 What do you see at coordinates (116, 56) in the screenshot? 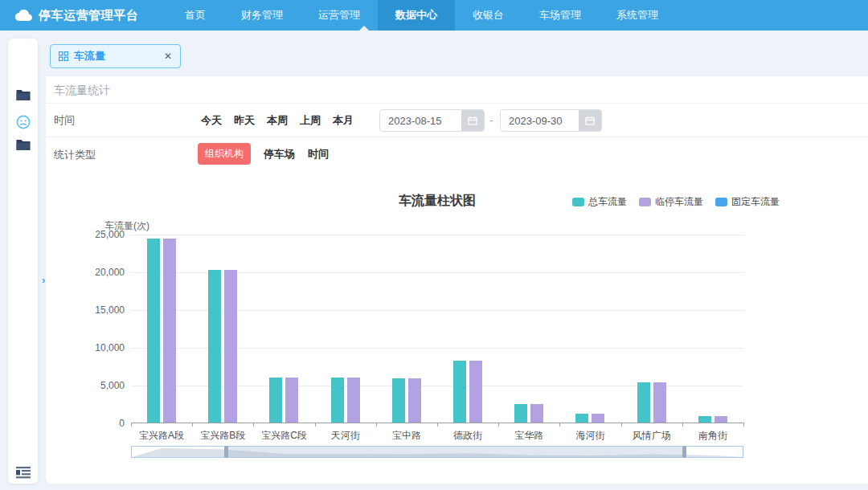
I see `tab-traffic-volume: 车流量 ✕` at bounding box center [116, 56].